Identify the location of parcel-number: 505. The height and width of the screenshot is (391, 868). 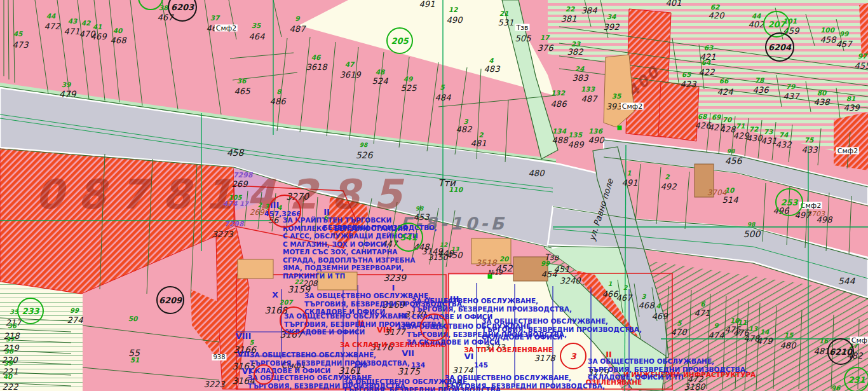
(524, 38).